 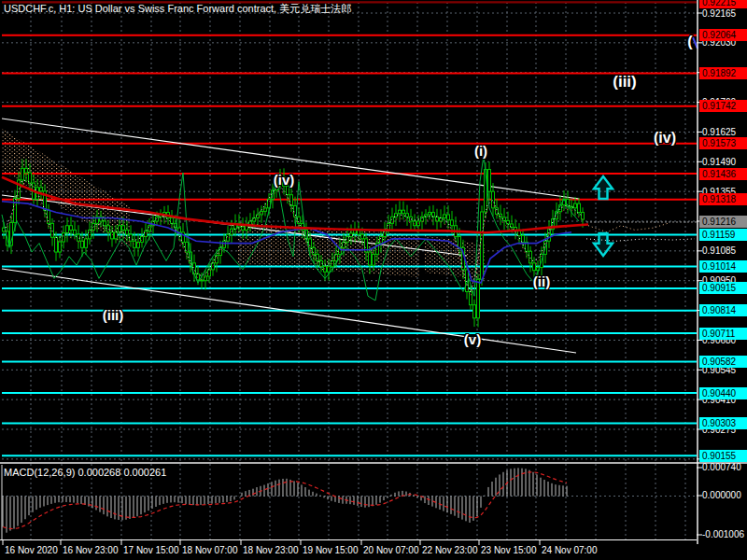 I want to click on current-price-badge: 0.91216, so click(x=723, y=222).